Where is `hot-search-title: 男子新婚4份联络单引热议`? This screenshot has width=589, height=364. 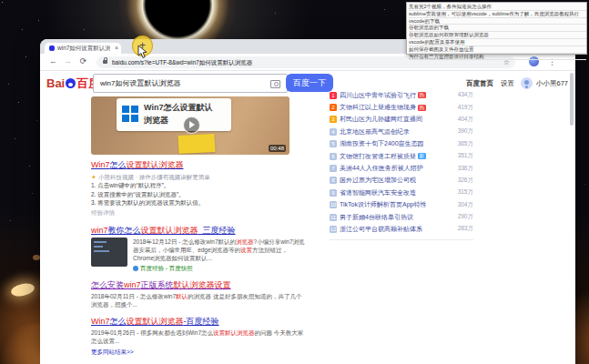
hot-search-title: 男子新婚4份联络单引热议 is located at coordinates (377, 217).